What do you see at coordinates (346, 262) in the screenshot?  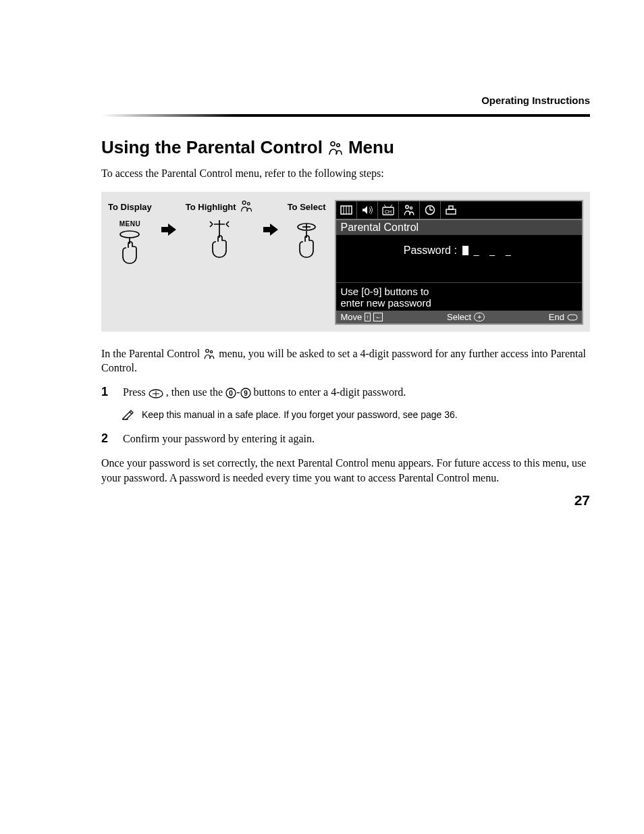 I see `instruction-diagram: To Display MENU To Highlight` at bounding box center [346, 262].